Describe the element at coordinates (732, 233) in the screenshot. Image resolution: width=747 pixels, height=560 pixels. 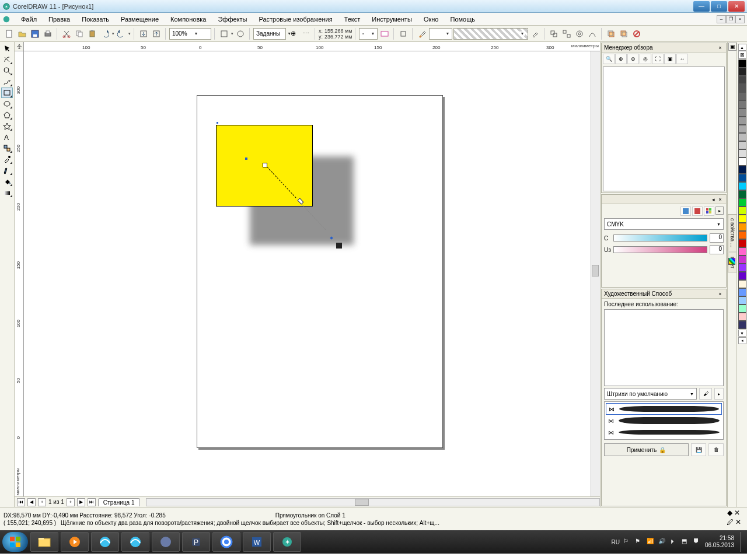
I see `properties-tab: с войства ...` at that location.